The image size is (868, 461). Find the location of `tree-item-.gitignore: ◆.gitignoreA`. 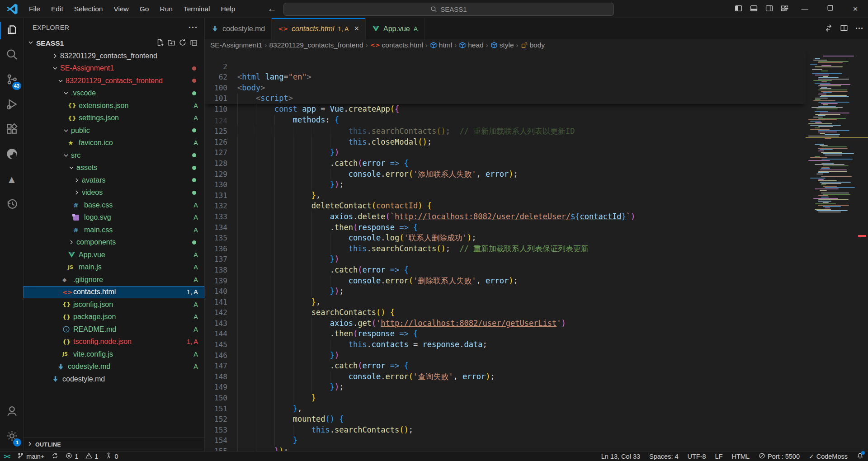

tree-item-.gitignore: ◆.gitignoreA is located at coordinates (114, 280).